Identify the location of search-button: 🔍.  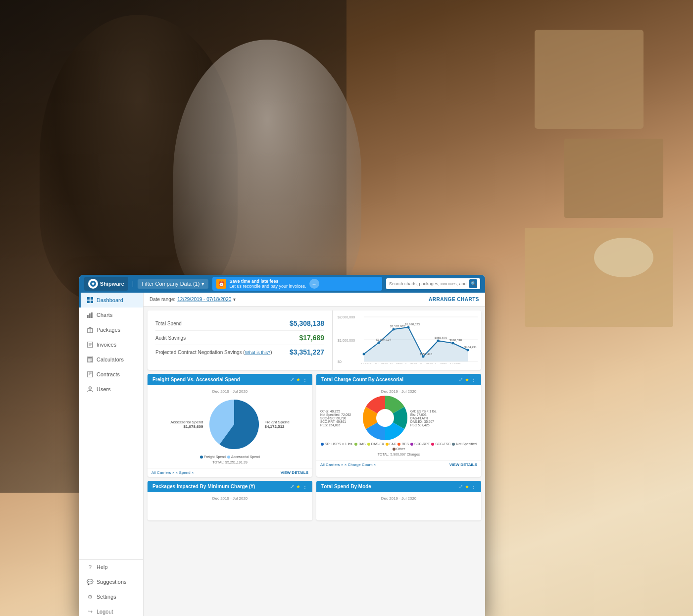
(473, 284).